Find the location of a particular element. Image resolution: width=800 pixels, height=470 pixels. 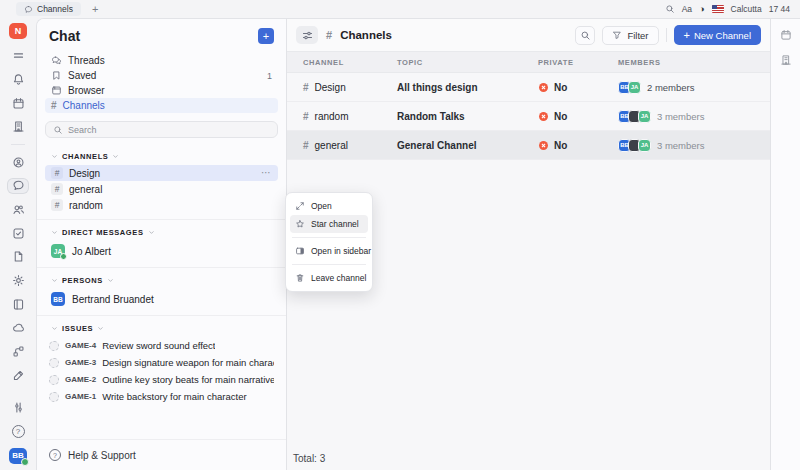

timezone-label: Calcutta is located at coordinates (746, 9).